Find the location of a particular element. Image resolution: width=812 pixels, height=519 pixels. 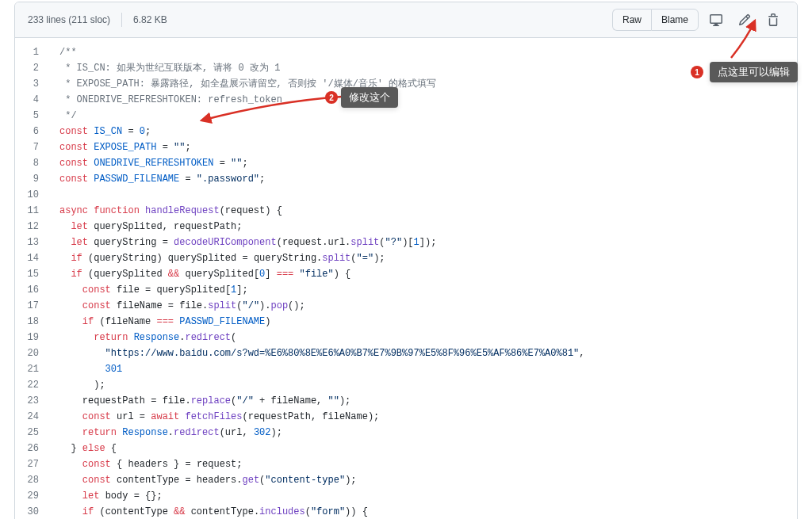

desktop-icon is located at coordinates (716, 20).